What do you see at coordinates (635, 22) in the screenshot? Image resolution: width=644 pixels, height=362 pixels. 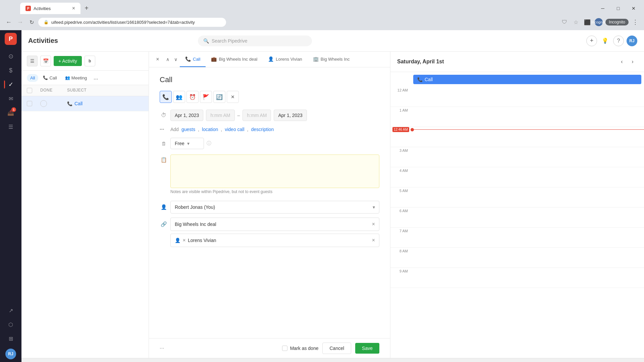 I see `browser-menu-icon: ⋮` at bounding box center [635, 22].